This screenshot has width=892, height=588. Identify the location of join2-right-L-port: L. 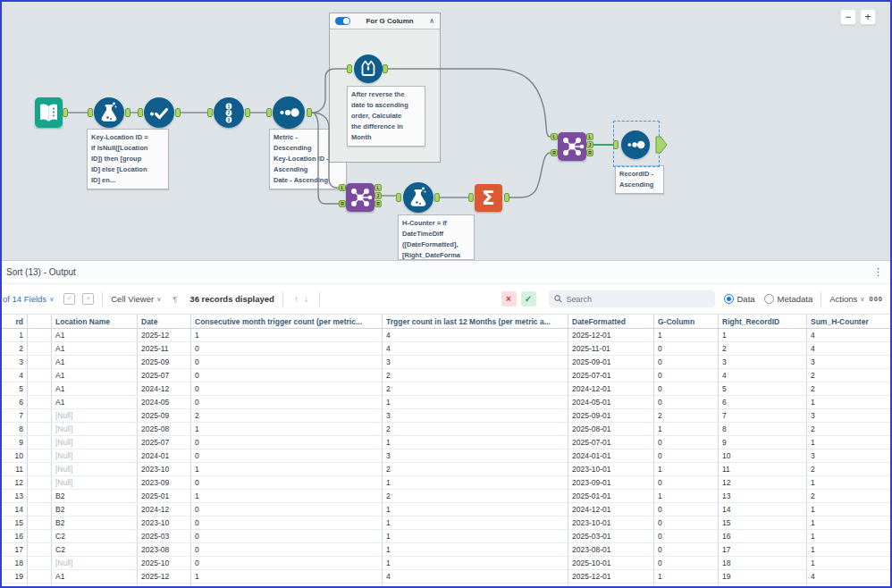
(590, 137).